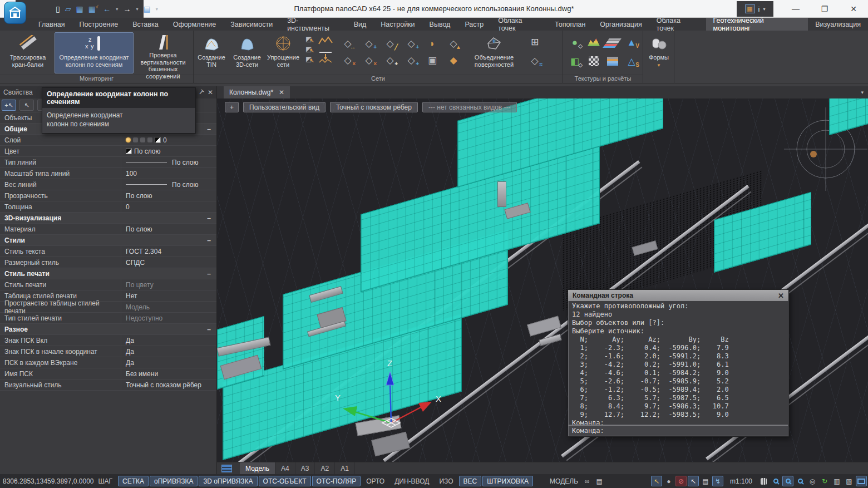  Describe the element at coordinates (369, 60) in the screenshot. I see `mesh-delete-edge-icon: ◇×` at that location.